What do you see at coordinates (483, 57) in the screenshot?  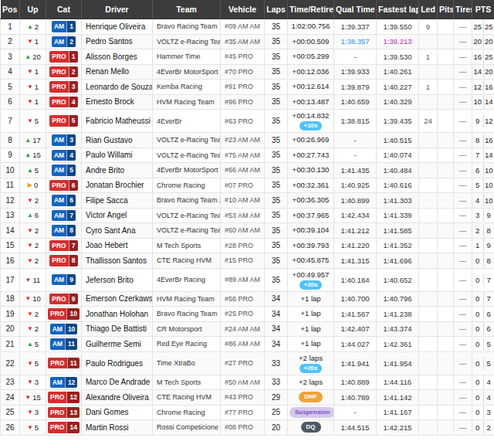 I see `points-wrap: 1625` at bounding box center [483, 57].